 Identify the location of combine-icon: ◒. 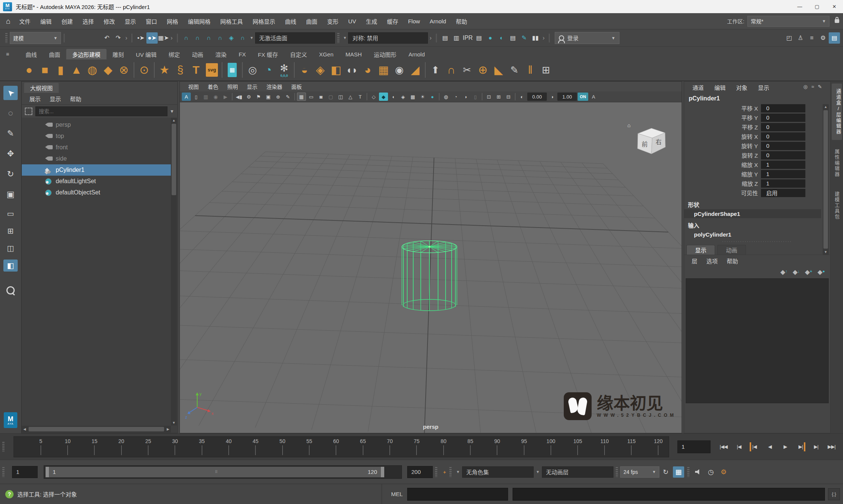
(304, 70).